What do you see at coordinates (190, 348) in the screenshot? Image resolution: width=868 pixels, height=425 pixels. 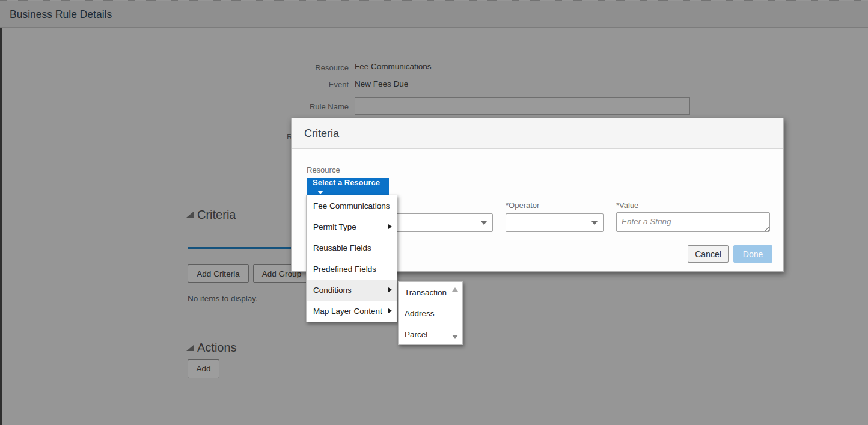 I see `actions-disclosure-triangle-icon` at bounding box center [190, 348].